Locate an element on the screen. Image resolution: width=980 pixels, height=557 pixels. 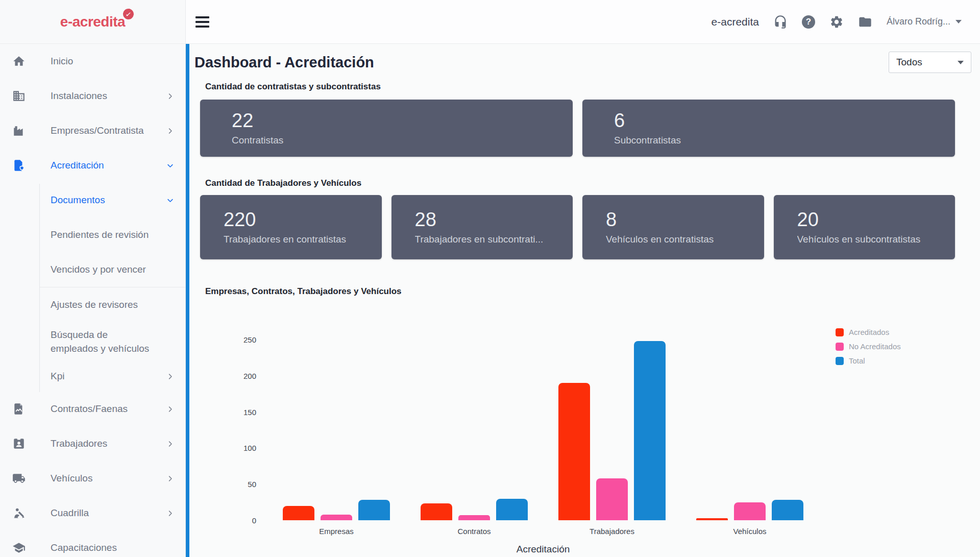
support-headset-icon is located at coordinates (780, 22).